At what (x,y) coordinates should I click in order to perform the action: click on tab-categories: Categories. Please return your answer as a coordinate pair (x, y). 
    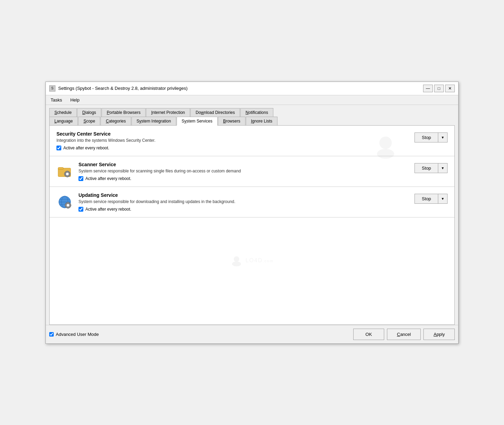
    Looking at the image, I should click on (116, 121).